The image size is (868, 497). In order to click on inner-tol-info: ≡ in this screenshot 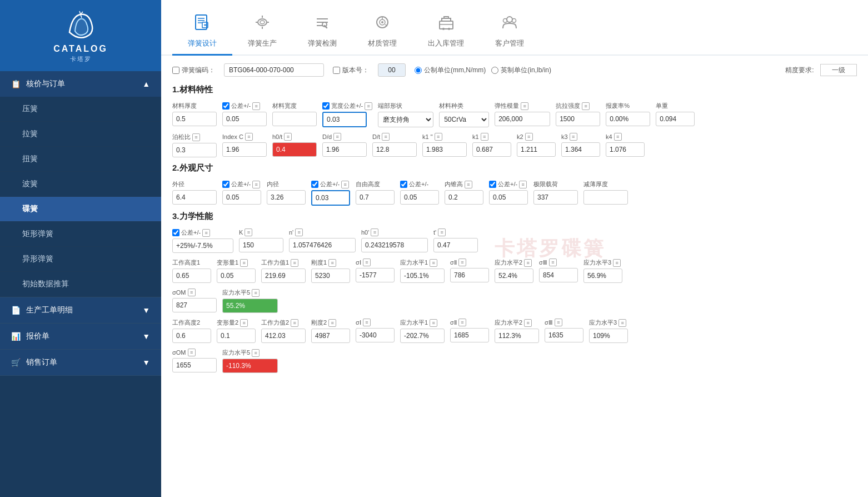, I will do `click(345, 185)`.